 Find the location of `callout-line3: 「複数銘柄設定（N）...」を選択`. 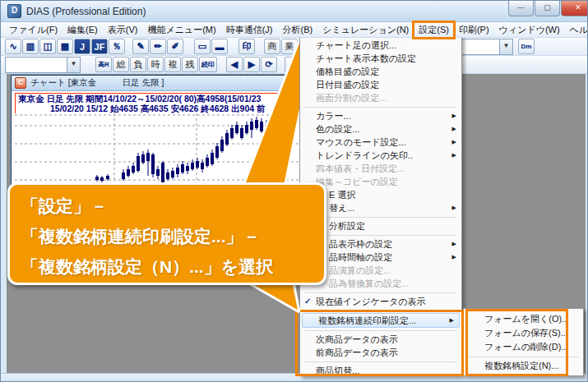

callout-line3: 「複数銘柄設定（N）...」を選択 is located at coordinates (173, 266).